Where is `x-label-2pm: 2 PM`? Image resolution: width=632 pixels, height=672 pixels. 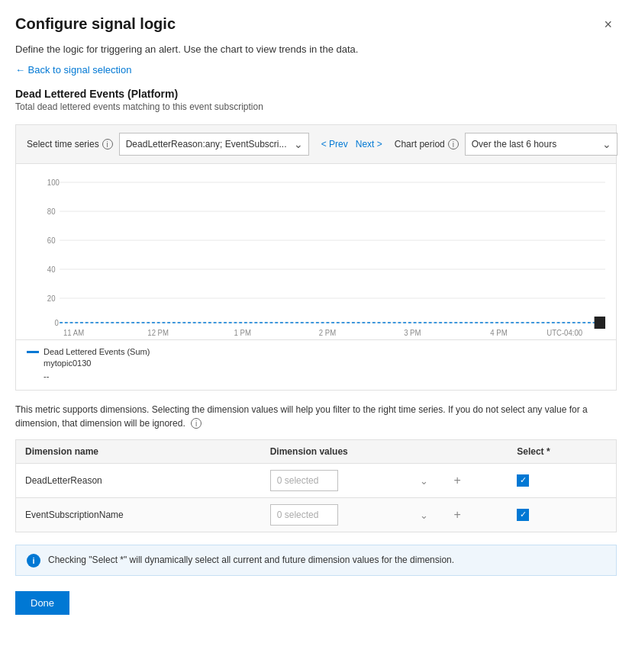
x-label-2pm: 2 PM is located at coordinates (327, 333).